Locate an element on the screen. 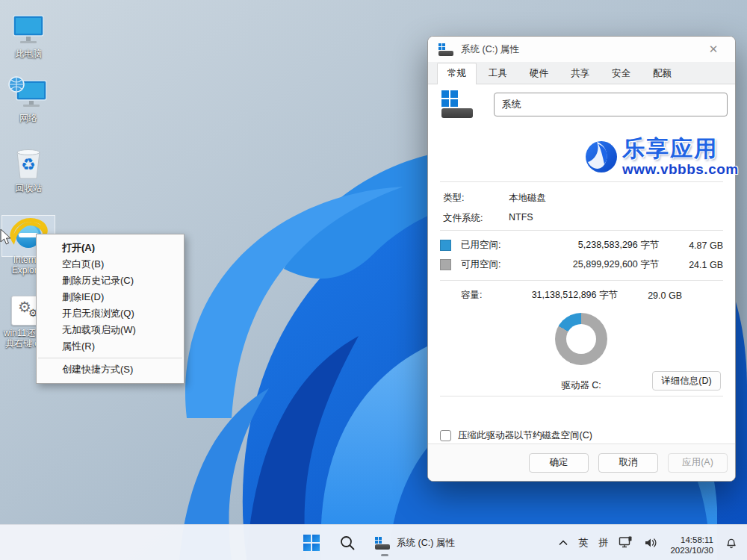  taskbar: 系统 (C:) 属性 英 拼 is located at coordinates (374, 542).